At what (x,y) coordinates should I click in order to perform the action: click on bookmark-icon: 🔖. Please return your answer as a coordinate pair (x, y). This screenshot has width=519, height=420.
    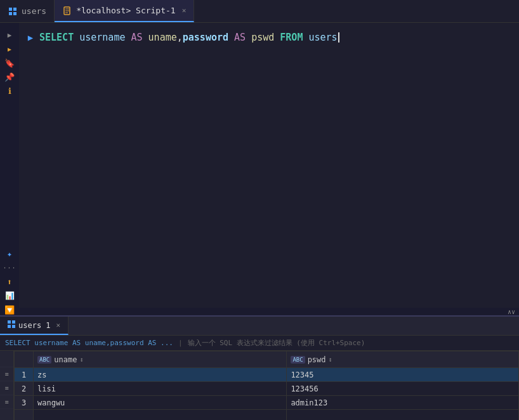
    Looking at the image, I should click on (10, 63).